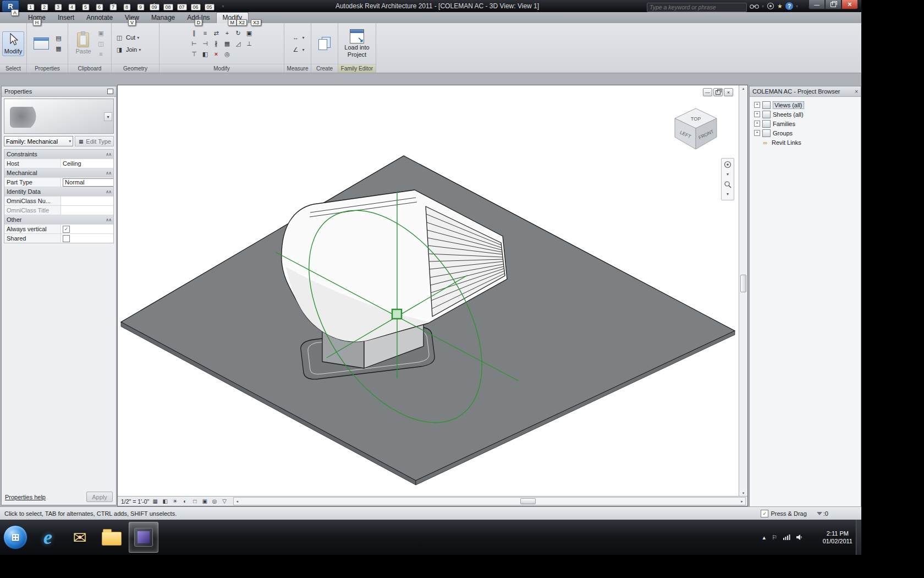 The width and height of the screenshot is (924, 578). I want to click on region-icon: ◎, so click(228, 54).